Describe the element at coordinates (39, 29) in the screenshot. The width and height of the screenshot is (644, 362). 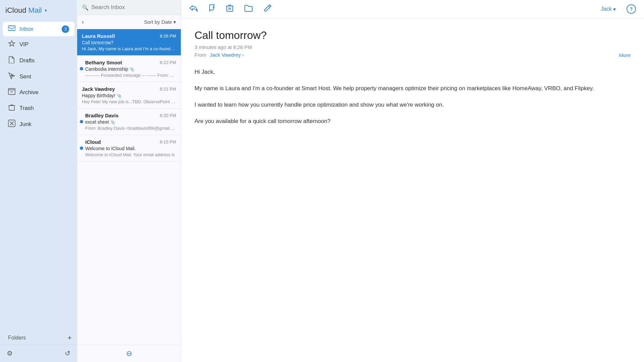
I see `sidebar-item-inbox: Inbox3` at that location.